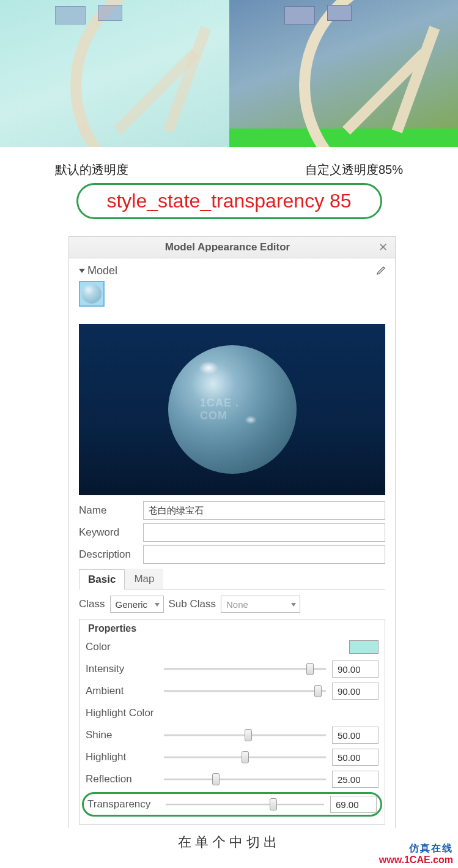 The height and width of the screenshot is (868, 458). What do you see at coordinates (245, 735) in the screenshot?
I see `shine-slider` at bounding box center [245, 735].